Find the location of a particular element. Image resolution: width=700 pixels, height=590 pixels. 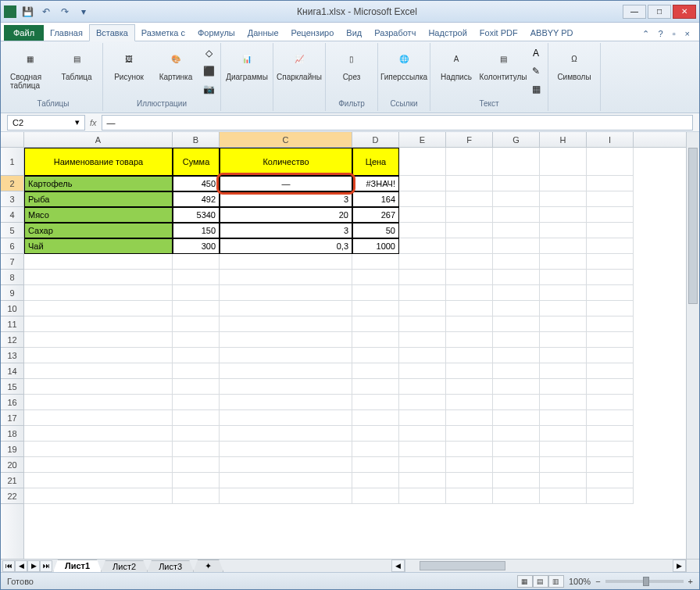

cell-A1: Наименование товара is located at coordinates (98, 162).